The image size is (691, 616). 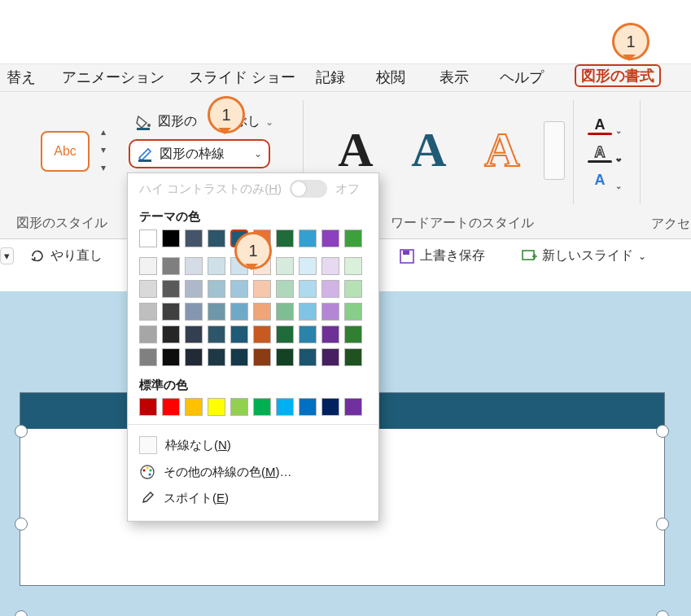 I want to click on resize-handle-sw, so click(x=21, y=614).